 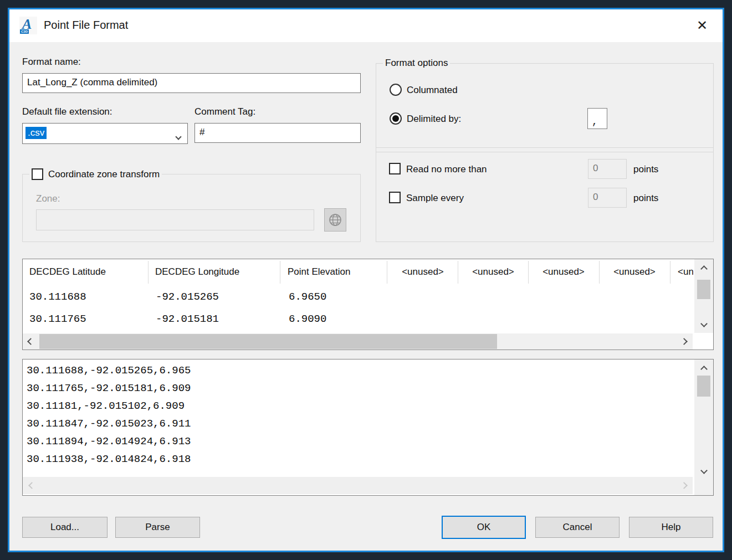 What do you see at coordinates (336, 271) in the screenshot?
I see `column-header: Point Elevation` at bounding box center [336, 271].